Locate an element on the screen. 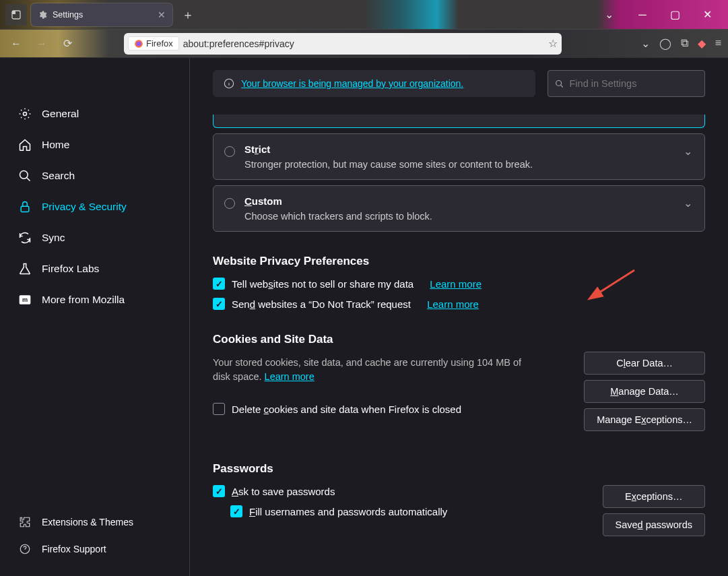  firefox-view-button is located at coordinates (16, 15).